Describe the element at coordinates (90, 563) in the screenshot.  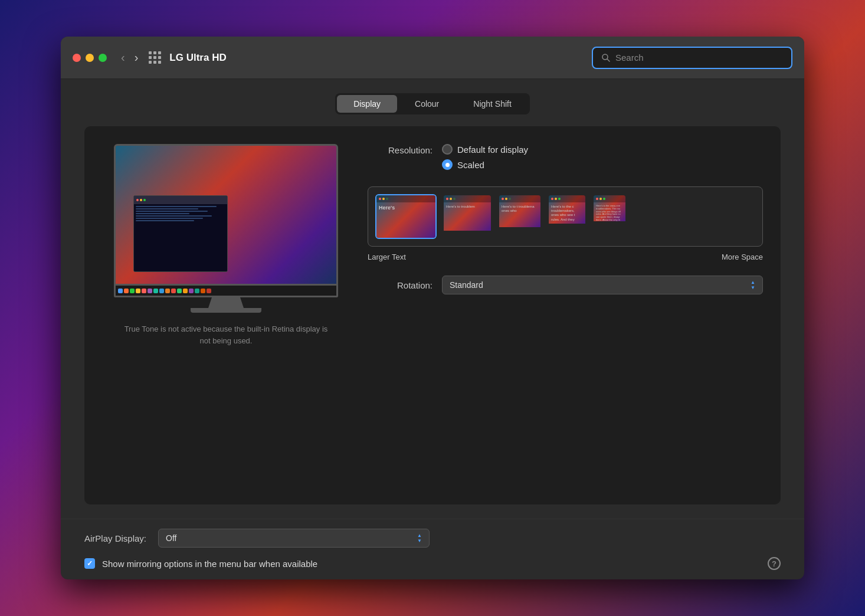
I see `mirror-checkbox: ✓` at that location.